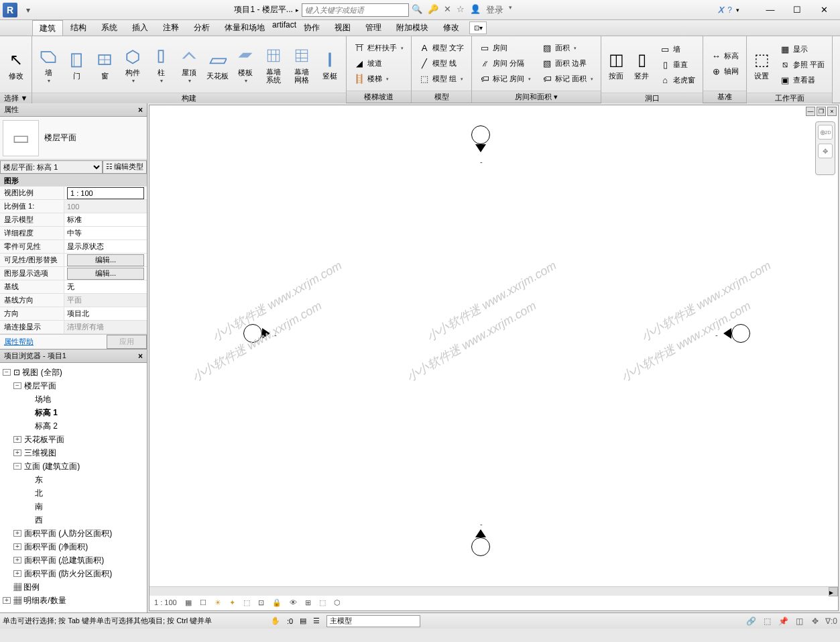 This screenshot has width=840, height=642. What do you see at coordinates (133, 64) in the screenshot?
I see `component-button: 构件▼` at bounding box center [133, 64].